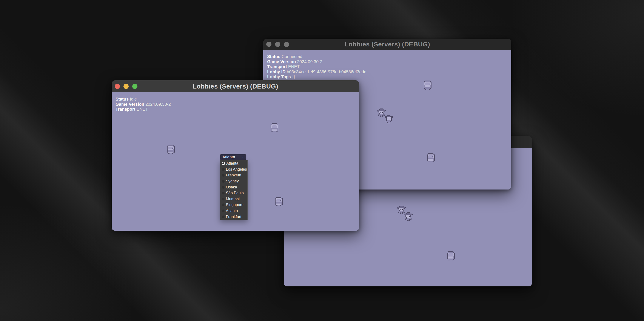 The image size is (644, 321). What do you see at coordinates (294, 77) in the screenshot?
I see `status-value: {}` at bounding box center [294, 77].